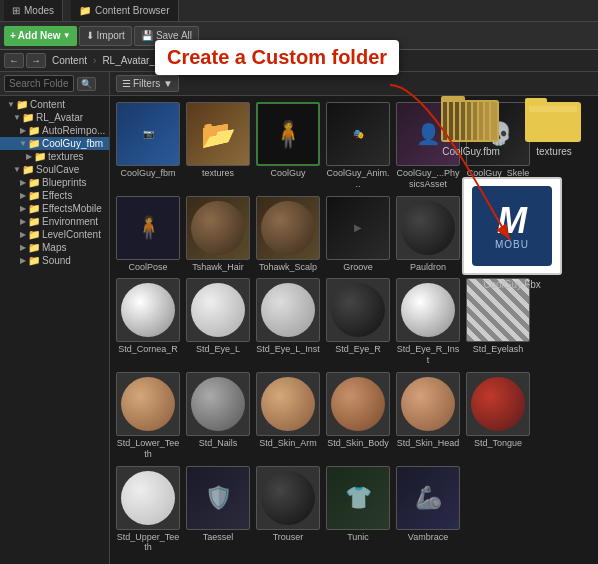 This screenshot has height=564, width=598. What do you see at coordinates (67, 36) in the screenshot?
I see `add-new-chevron-icon: ▼` at bounding box center [67, 36].